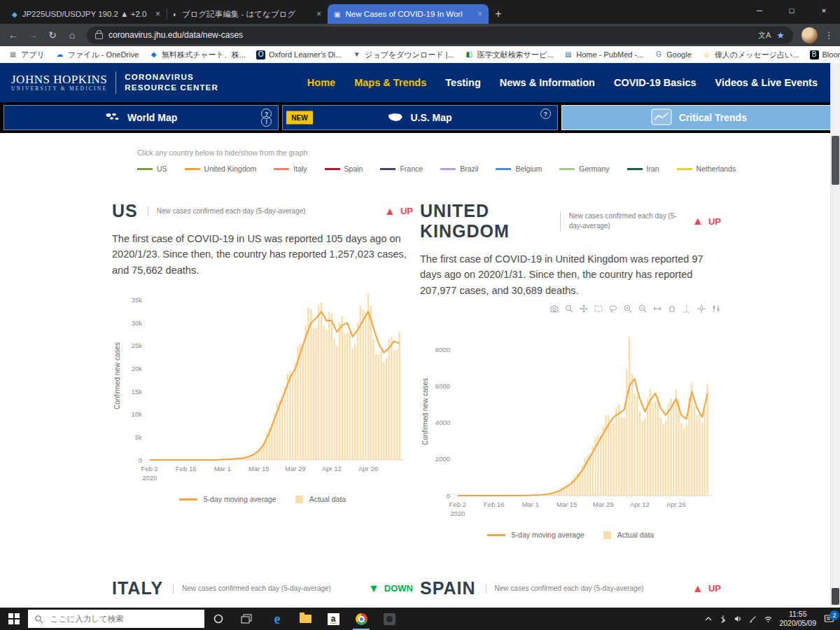 This screenshot has height=630, width=840. I want to click on nav-item-testing: Testing, so click(463, 83).